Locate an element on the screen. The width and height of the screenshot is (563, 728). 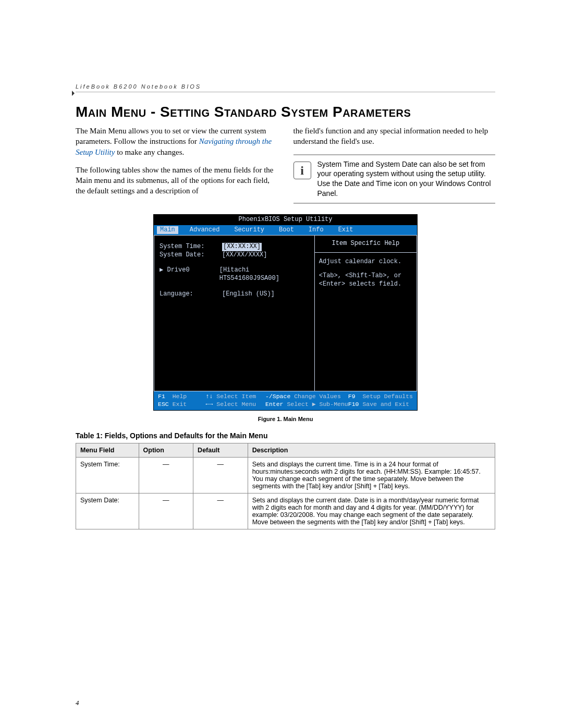
intro-columns: The Main Menu allows you to set or view … is located at coordinates (286, 165).